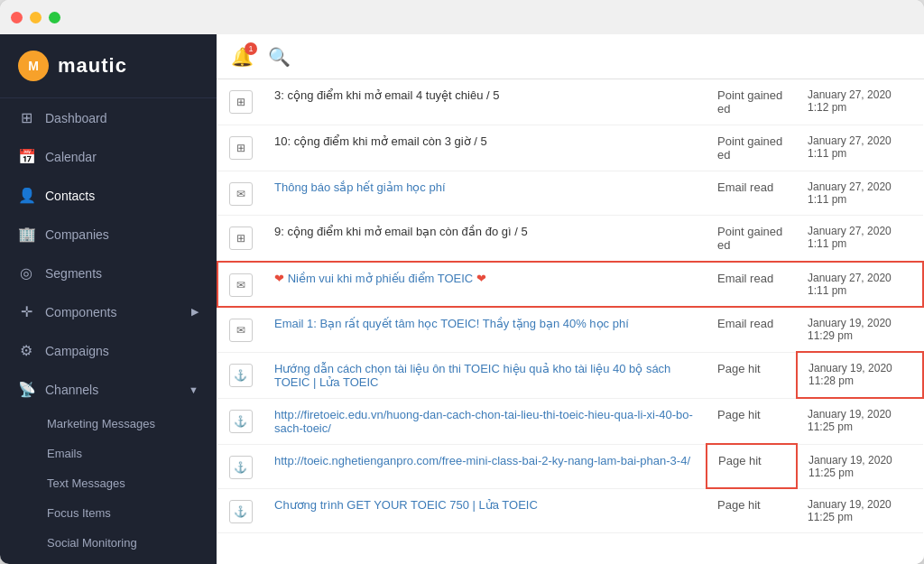 The width and height of the screenshot is (924, 564). Describe the element at coordinates (26, 312) in the screenshot. I see `components-icon: ✛` at that location.